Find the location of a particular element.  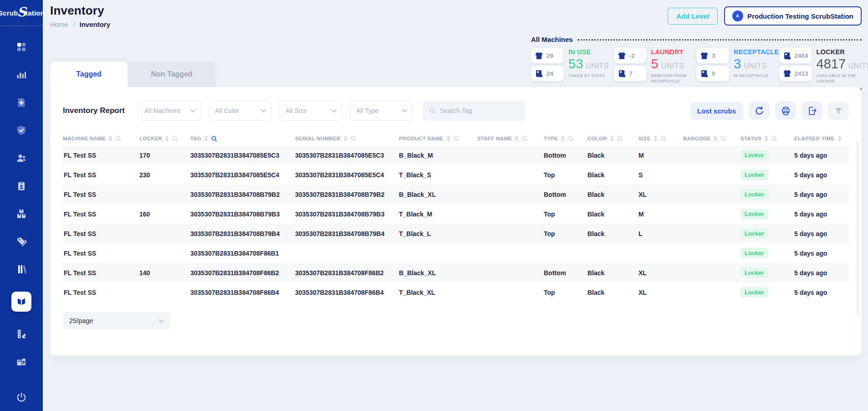

all-machines-select: All Machines is located at coordinates (169, 111).